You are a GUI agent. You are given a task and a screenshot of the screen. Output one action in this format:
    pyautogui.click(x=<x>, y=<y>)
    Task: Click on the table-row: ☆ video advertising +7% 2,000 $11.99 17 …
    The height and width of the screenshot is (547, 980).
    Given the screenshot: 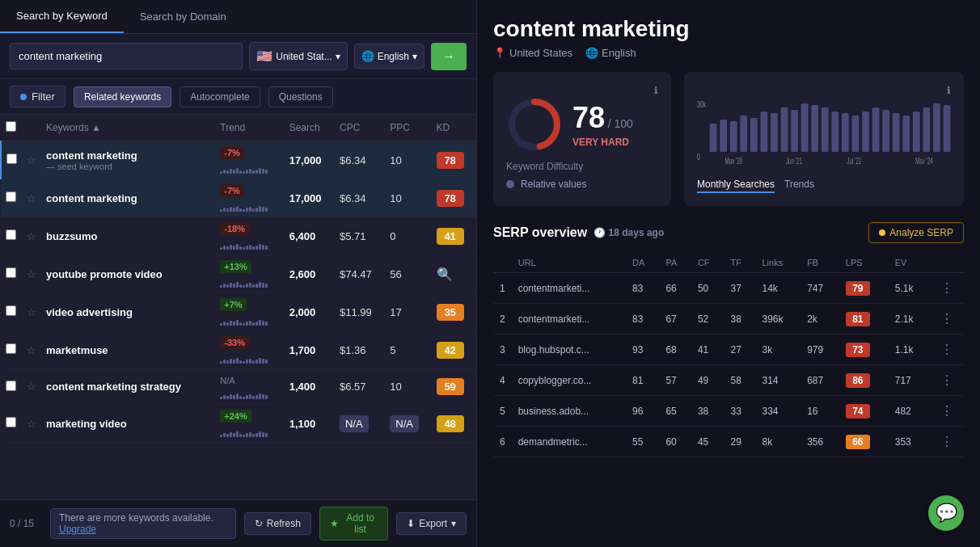 What is the action you would take?
    pyautogui.click(x=239, y=312)
    